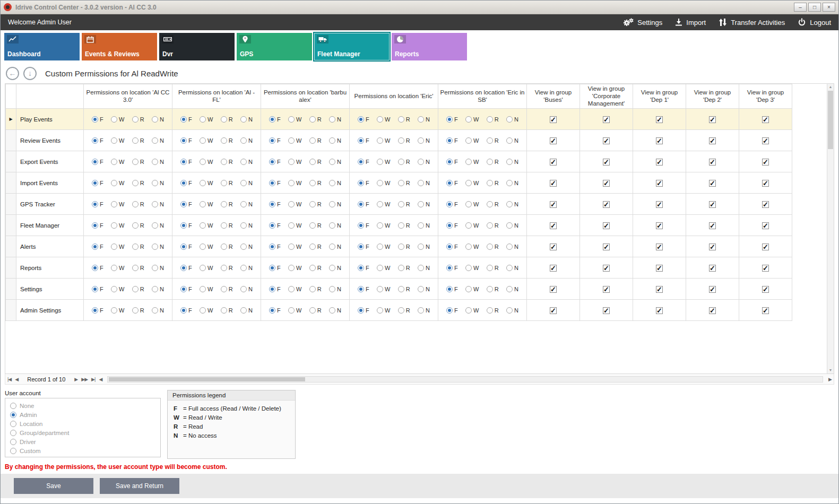  Describe the element at coordinates (13, 73) in the screenshot. I see `back-button: ←` at that location.